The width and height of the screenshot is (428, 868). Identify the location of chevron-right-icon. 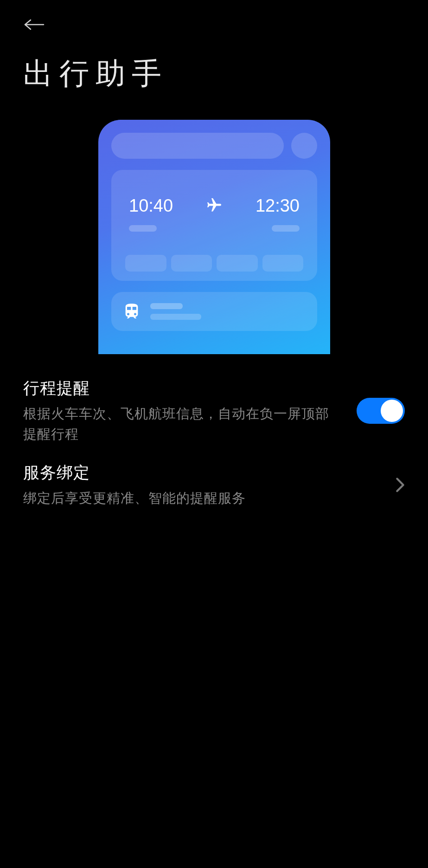
(400, 485).